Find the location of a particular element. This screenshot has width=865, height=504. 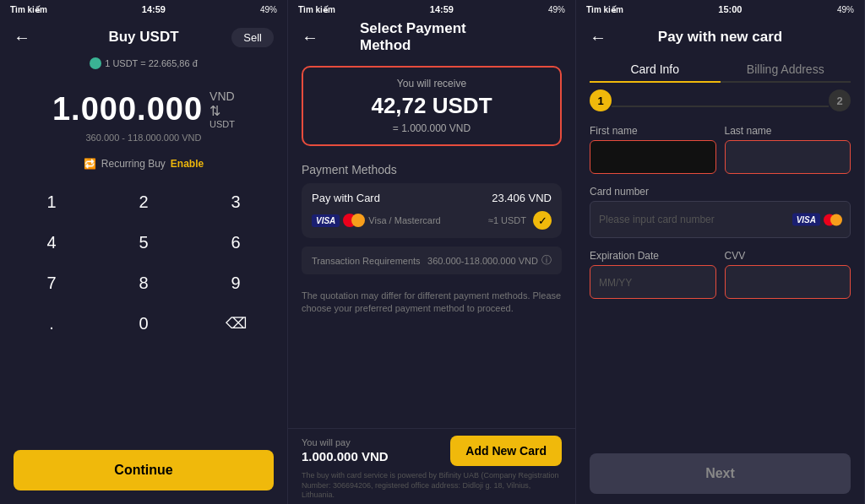

coin-icon is located at coordinates (95, 63).